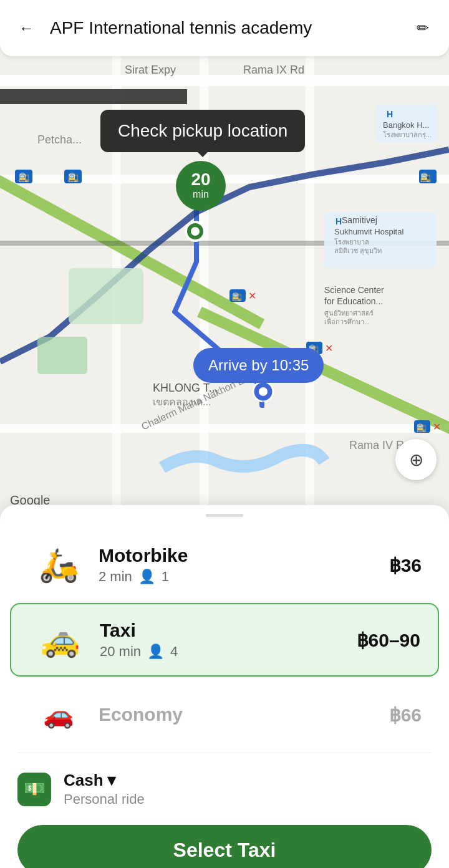  Describe the element at coordinates (224, 787) in the screenshot. I see `payment-row: 💵 Cash ▾ Personal ride` at that location.